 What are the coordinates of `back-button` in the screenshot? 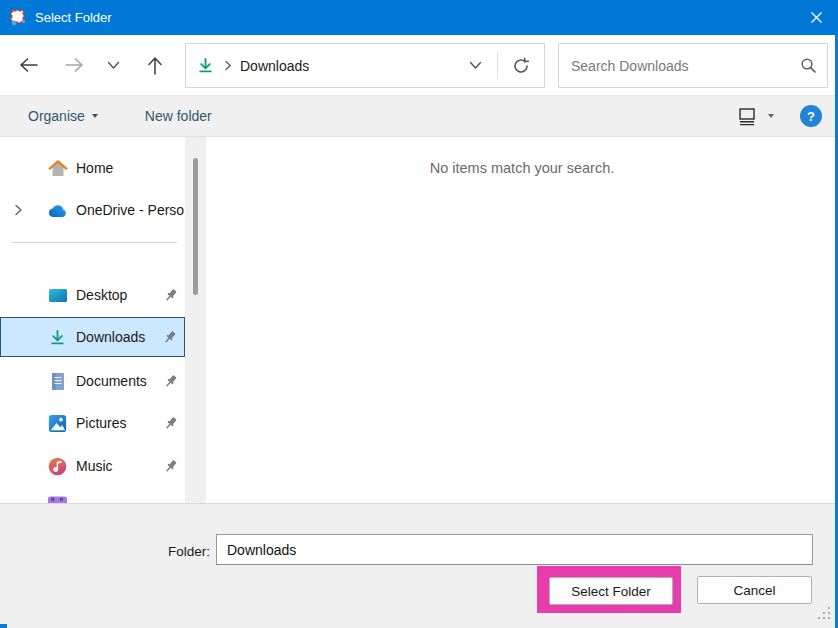 It's located at (28, 65).